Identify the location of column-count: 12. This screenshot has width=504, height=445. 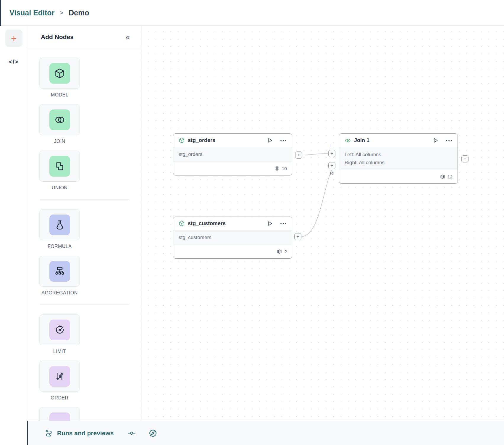
(450, 177).